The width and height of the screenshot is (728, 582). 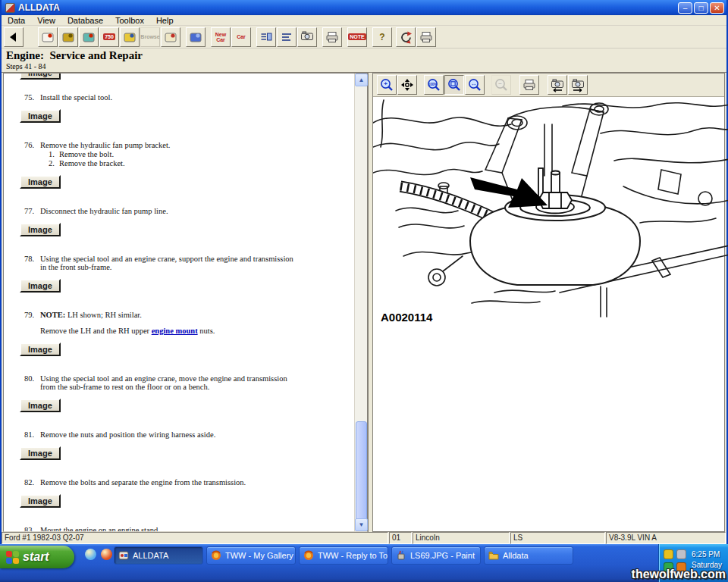 I want to click on step-text: Install the special tool., so click(x=168, y=97).